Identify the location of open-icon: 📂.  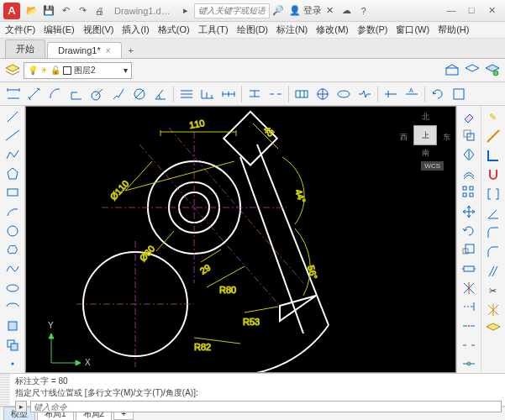
(32, 11).